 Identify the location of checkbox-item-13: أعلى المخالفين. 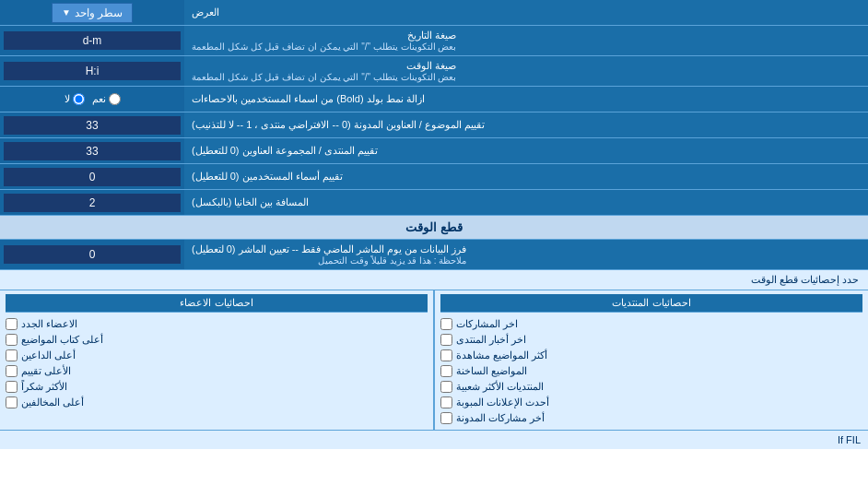
(217, 402).